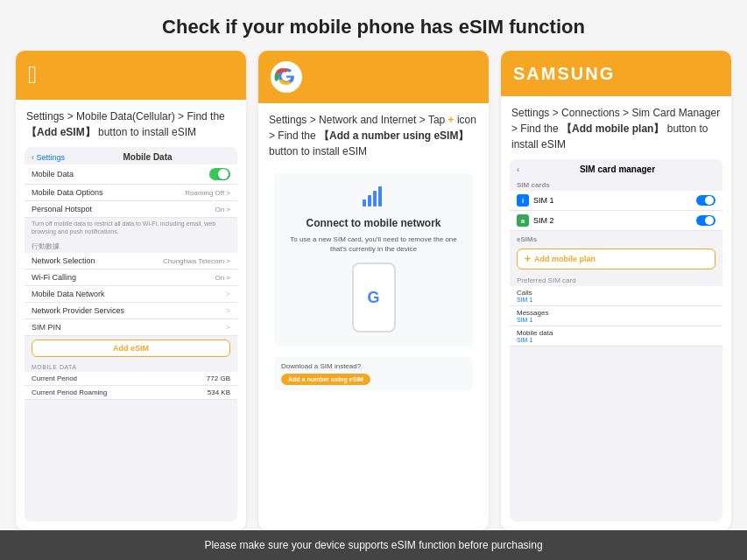 The image size is (747, 560). I want to click on apple-row-options: Mobile Data Options Roaming Off >, so click(131, 192).